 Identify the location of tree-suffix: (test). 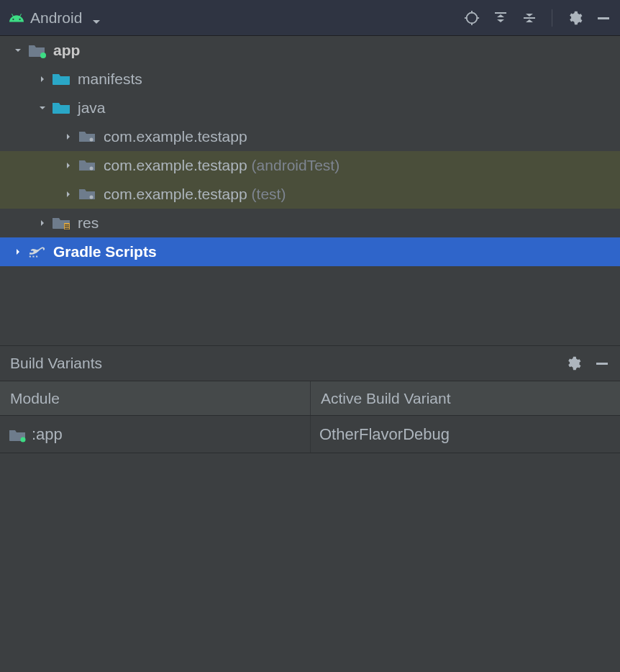
(269, 194).